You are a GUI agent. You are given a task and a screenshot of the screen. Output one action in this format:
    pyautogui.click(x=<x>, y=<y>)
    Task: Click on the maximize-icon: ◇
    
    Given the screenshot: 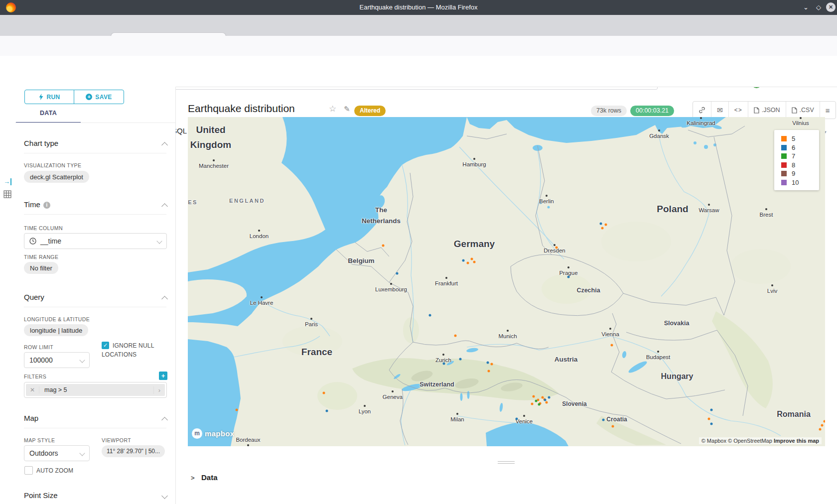 What is the action you would take?
    pyautogui.click(x=819, y=7)
    